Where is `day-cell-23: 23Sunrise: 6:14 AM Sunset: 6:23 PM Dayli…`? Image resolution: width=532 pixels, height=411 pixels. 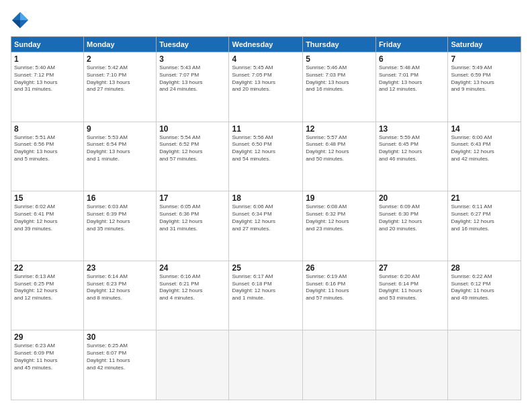
day-cell-23: 23Sunrise: 6:14 AM Sunset: 6:23 PM Dayli… is located at coordinates (120, 295).